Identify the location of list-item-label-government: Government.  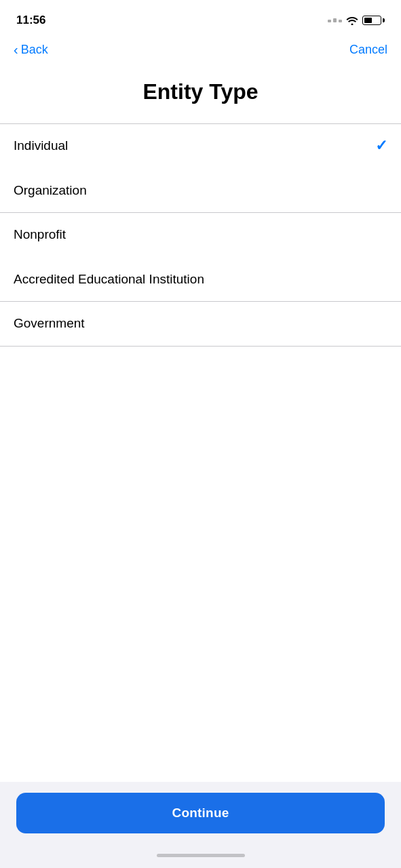
(49, 323).